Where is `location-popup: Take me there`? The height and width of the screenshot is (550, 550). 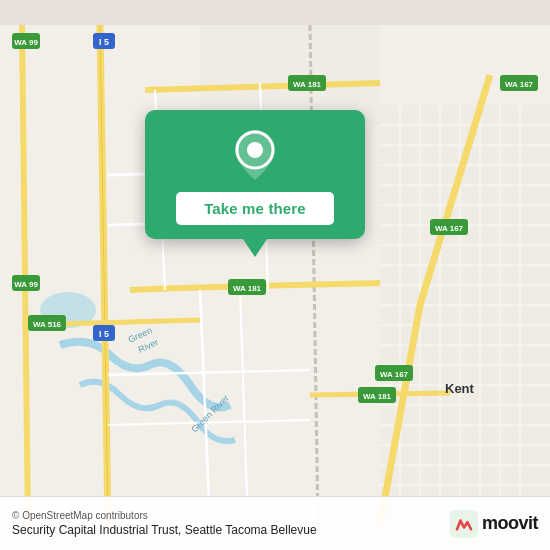 location-popup: Take me there is located at coordinates (255, 174).